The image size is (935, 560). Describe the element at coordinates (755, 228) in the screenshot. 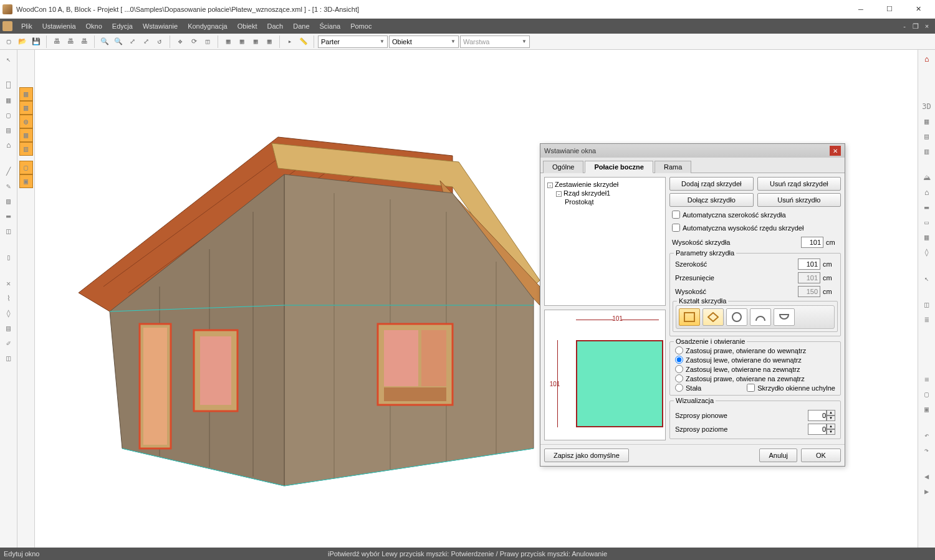

I see `auto-height-check: Automatyczna wysokość rzędu skrzydeł` at that location.